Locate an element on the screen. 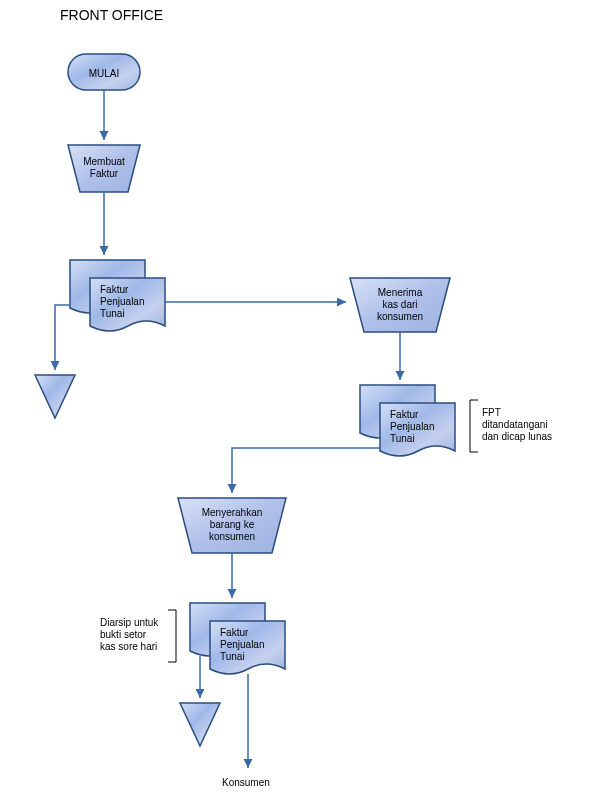 This screenshot has width=602, height=799. svg-text: Diarsip untuk is located at coordinates (130, 622).